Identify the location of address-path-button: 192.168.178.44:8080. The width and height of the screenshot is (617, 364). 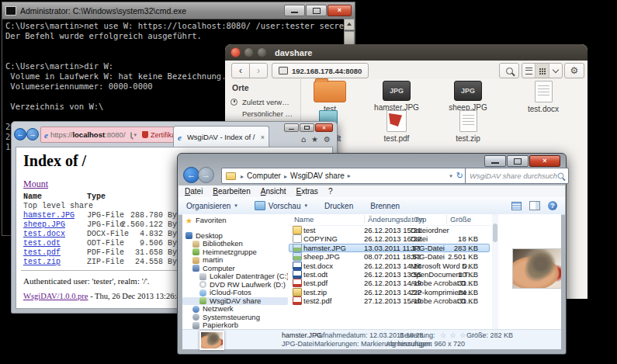
(320, 71).